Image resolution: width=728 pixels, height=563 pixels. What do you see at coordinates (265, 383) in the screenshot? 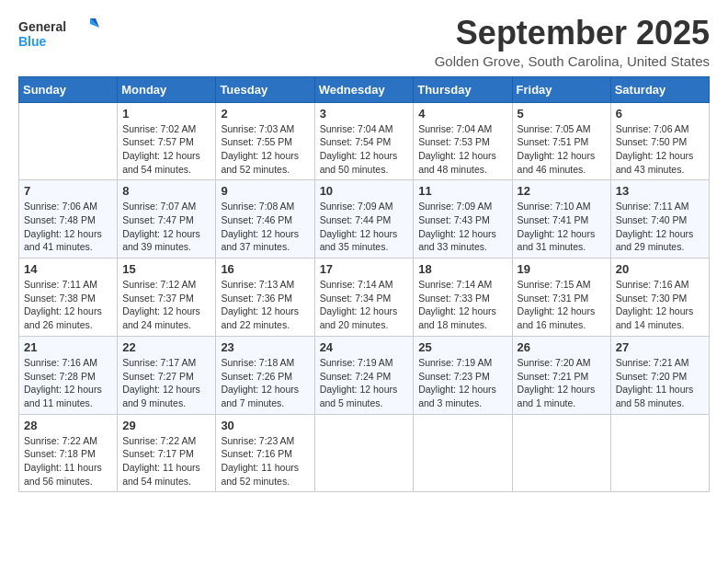
I see `day-info: Sunrise: 7:18 AMSunset: 7:26 PMDaylight:…` at bounding box center [265, 383].